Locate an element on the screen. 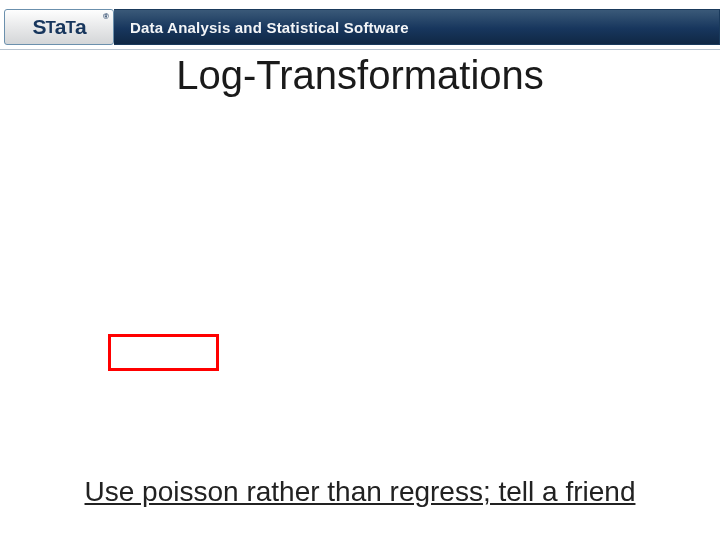 The width and height of the screenshot is (720, 540). footer-statement: Use poisson rather than regress; tell a … is located at coordinates (360, 492).